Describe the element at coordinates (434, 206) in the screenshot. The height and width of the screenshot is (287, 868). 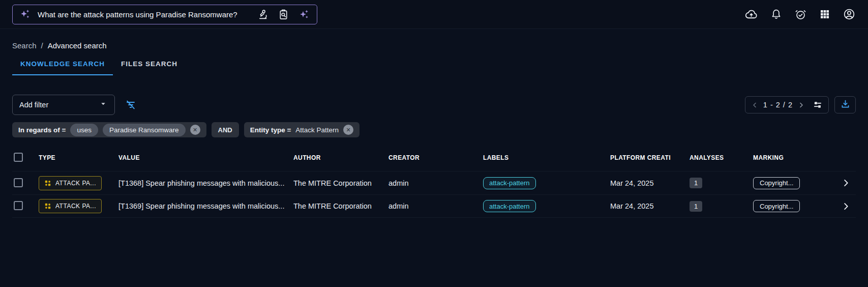
I see `table-row: ATTACK PA... [T1369] Spear phishing mess…` at that location.